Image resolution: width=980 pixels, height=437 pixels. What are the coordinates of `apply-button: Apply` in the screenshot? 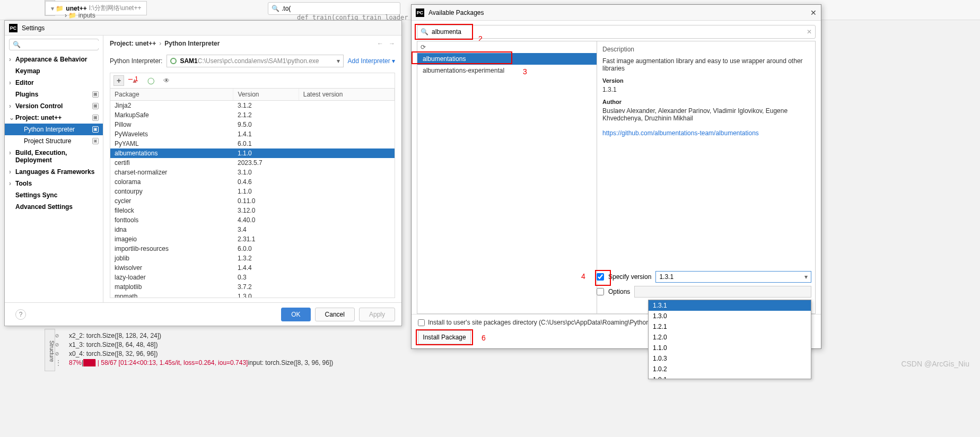 It's located at (377, 314).